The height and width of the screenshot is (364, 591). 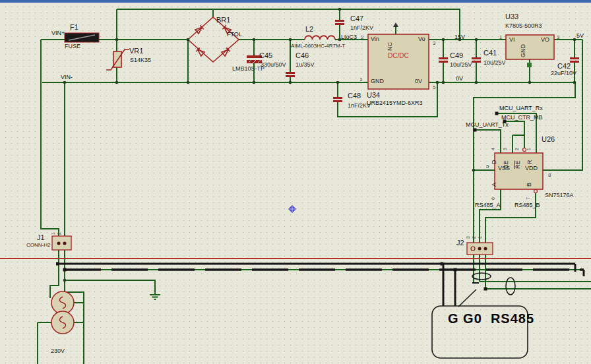 I want to click on inpin-u26-b: B, so click(x=529, y=185).